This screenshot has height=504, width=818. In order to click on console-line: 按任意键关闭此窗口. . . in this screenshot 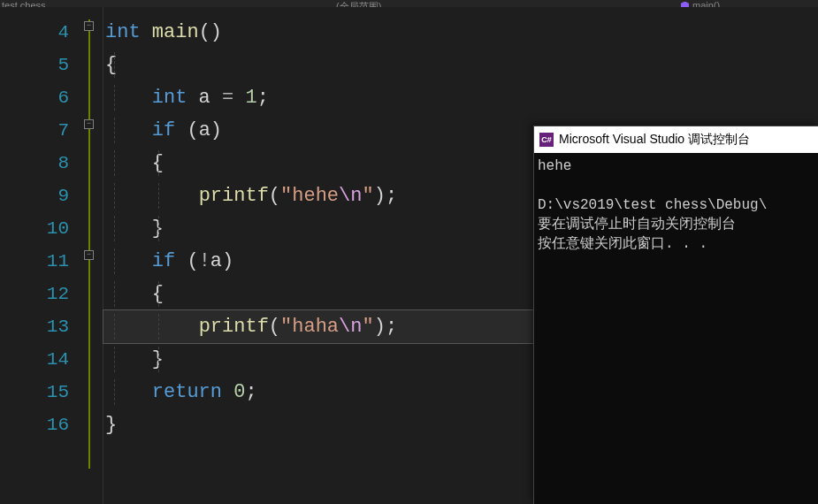, I will do `click(623, 244)`.